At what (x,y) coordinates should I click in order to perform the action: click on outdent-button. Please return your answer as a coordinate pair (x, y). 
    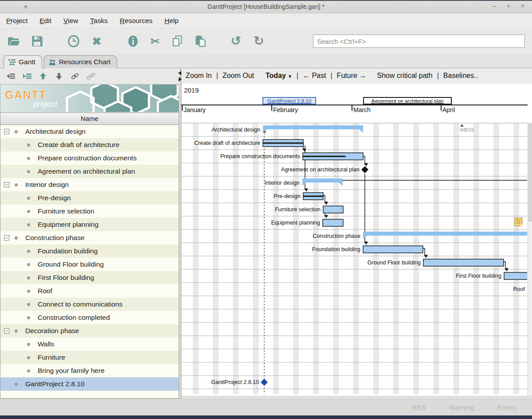
    Looking at the image, I should click on (11, 76).